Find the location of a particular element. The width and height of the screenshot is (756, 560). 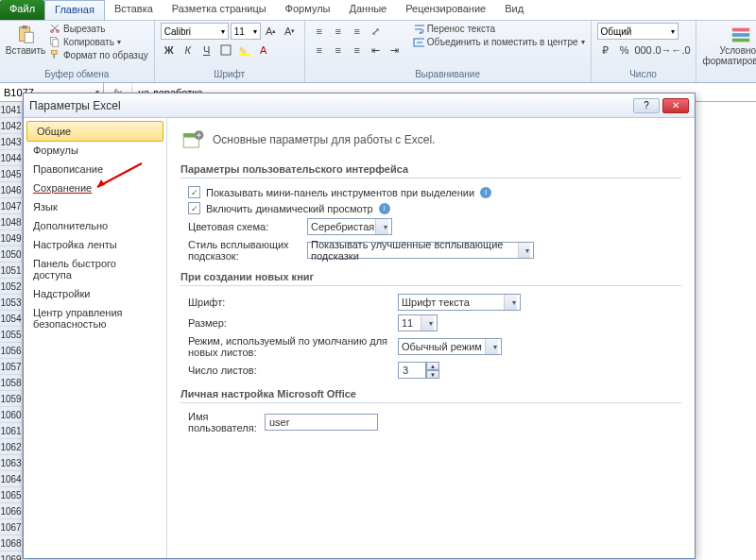

cut-button: Вырезать is located at coordinates (98, 28).